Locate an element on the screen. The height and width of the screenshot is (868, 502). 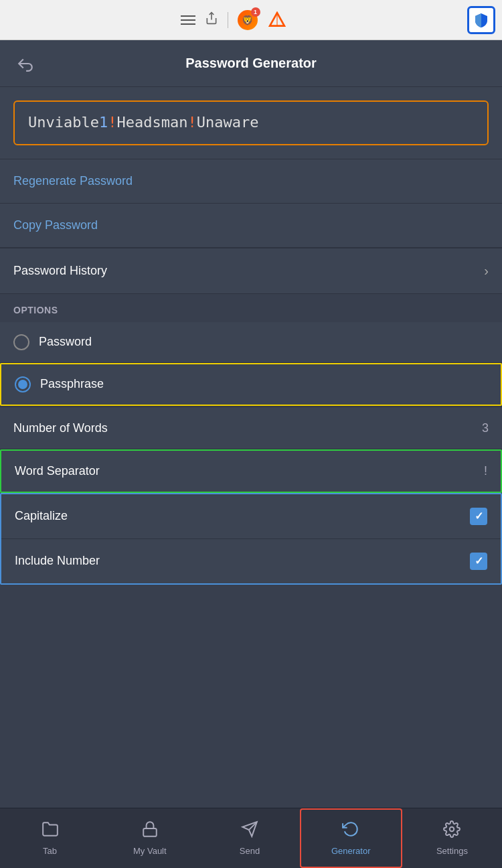
gear-icon is located at coordinates (452, 831).